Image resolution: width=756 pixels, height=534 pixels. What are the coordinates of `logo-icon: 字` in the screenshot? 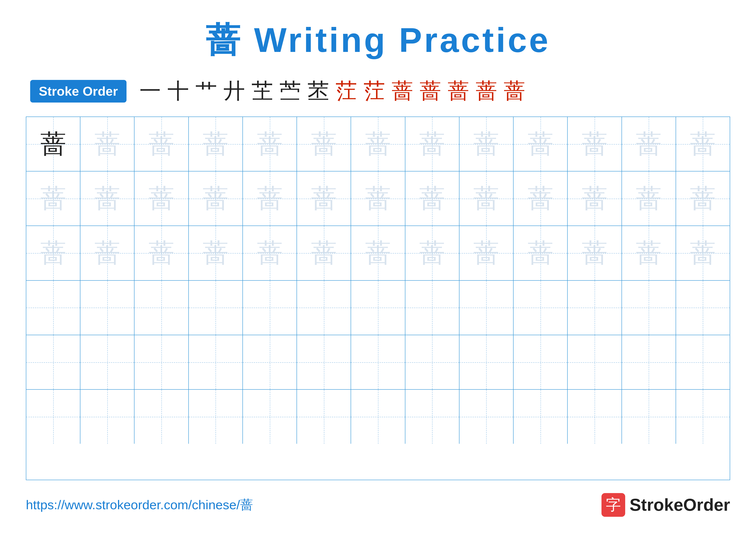 It's located at (613, 505).